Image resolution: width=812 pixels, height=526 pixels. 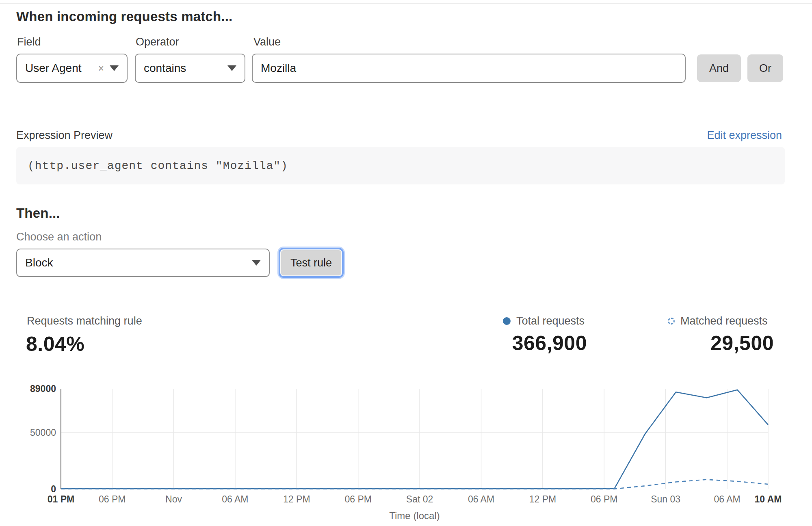 I want to click on x-tick-label: 10 AM, so click(x=769, y=499).